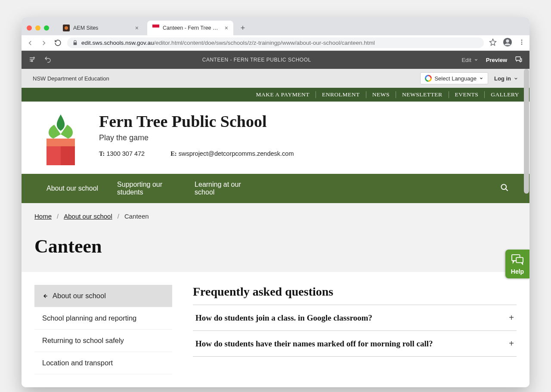 This screenshot has width=551, height=392. I want to click on school-name: Fern Tree Public School, so click(196, 121).